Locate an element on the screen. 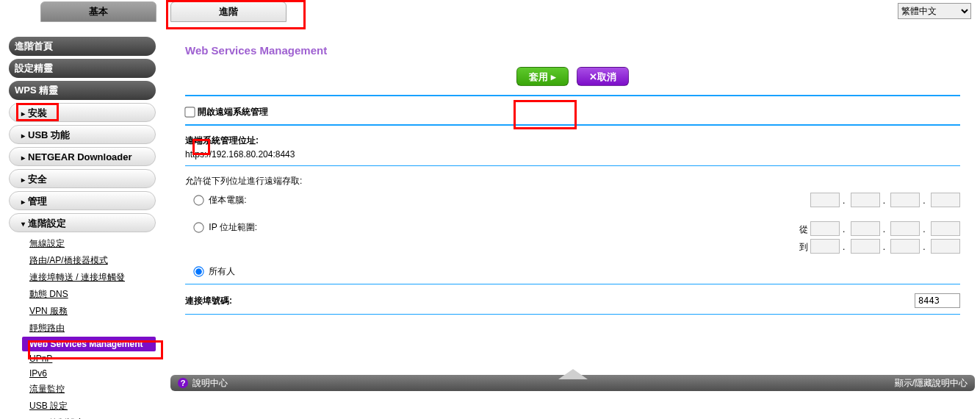 The height and width of the screenshot is (419, 980). port-input is located at coordinates (937, 301).